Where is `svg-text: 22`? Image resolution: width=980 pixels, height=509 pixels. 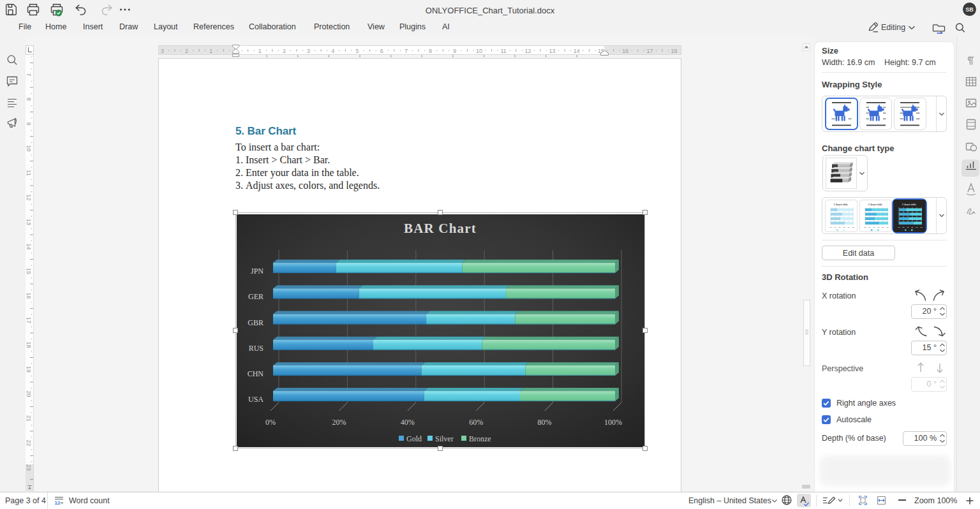 svg-text: 22 is located at coordinates (29, 443).